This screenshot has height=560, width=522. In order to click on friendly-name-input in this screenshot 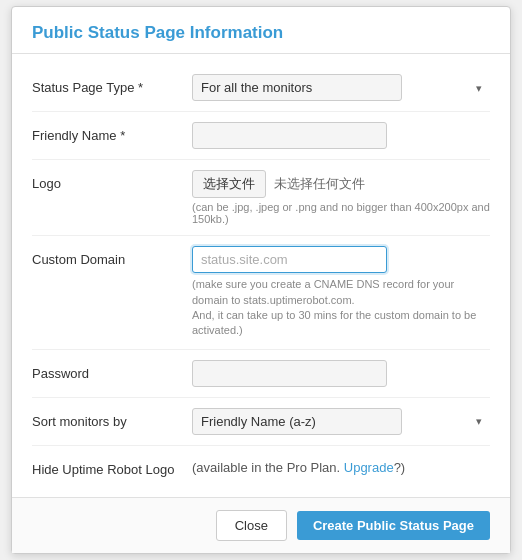, I will do `click(290, 136)`.